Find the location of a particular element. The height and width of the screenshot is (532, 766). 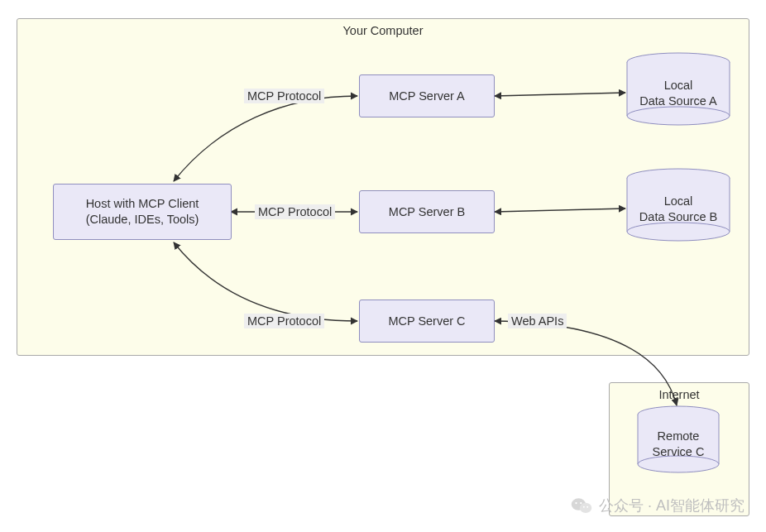

edge-label-web-apis: Web APIs is located at coordinates (538, 321).